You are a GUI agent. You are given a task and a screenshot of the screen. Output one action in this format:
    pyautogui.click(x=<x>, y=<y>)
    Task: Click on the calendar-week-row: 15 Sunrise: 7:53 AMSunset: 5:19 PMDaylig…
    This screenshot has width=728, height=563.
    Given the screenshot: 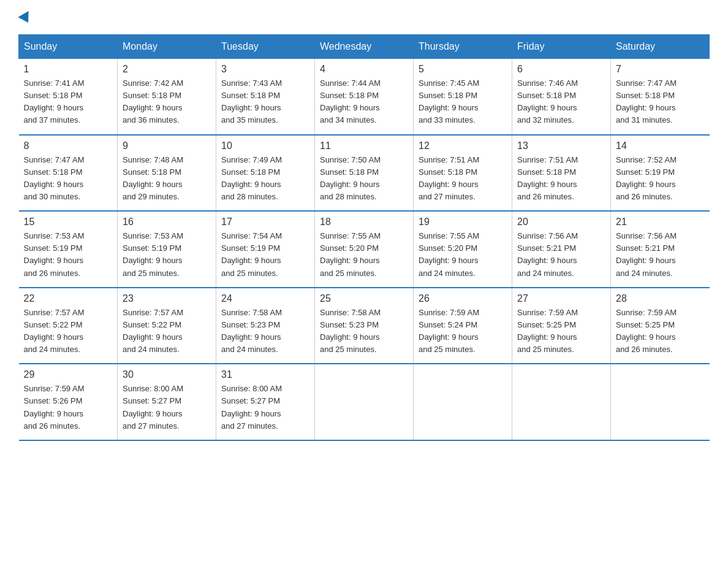 What is the action you would take?
    pyautogui.click(x=364, y=249)
    